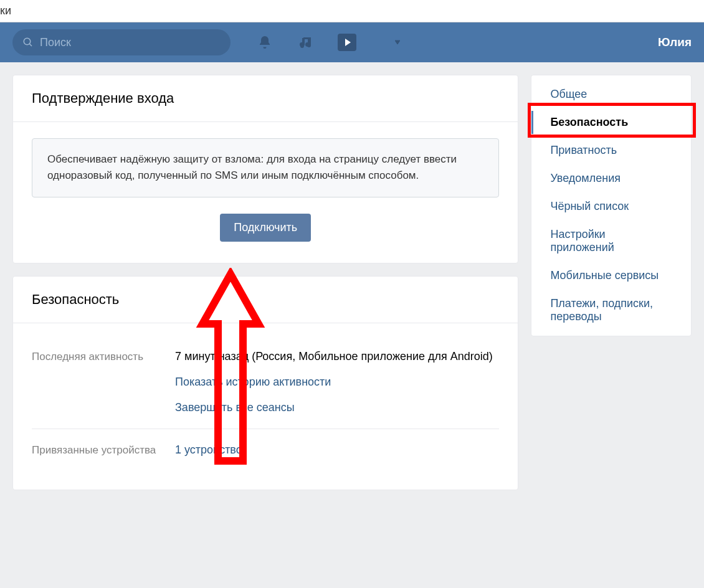 The image size is (704, 588). I want to click on top-bar: Юлия, so click(352, 42).